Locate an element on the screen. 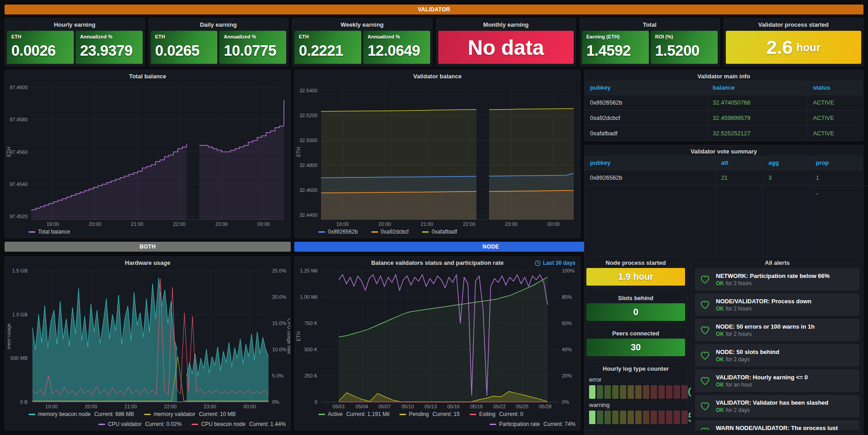  panel-title: Slots behind is located at coordinates (636, 297).